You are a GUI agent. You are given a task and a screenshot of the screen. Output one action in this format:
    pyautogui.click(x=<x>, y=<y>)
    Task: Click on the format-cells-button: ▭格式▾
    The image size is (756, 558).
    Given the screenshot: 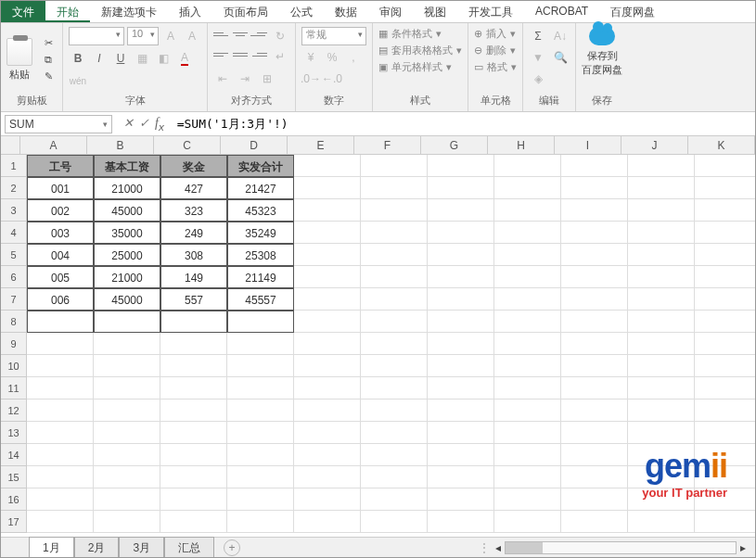 What is the action you would take?
    pyautogui.click(x=495, y=67)
    